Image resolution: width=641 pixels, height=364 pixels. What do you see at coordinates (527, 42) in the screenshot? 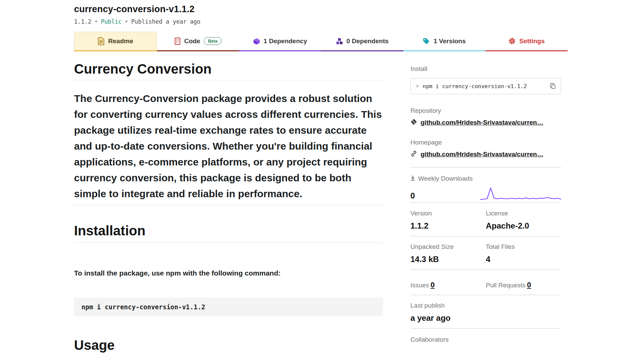
I see `tab-settings: Settings` at bounding box center [527, 42].